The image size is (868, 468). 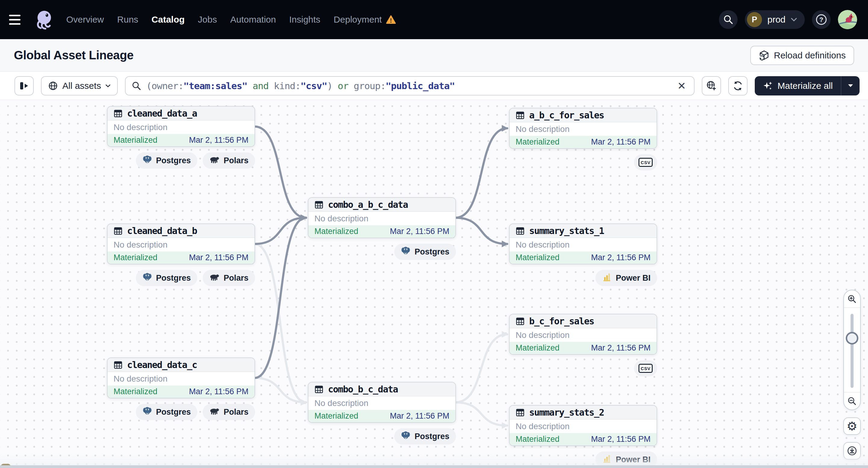 I want to click on zoom-in-button, so click(x=852, y=299).